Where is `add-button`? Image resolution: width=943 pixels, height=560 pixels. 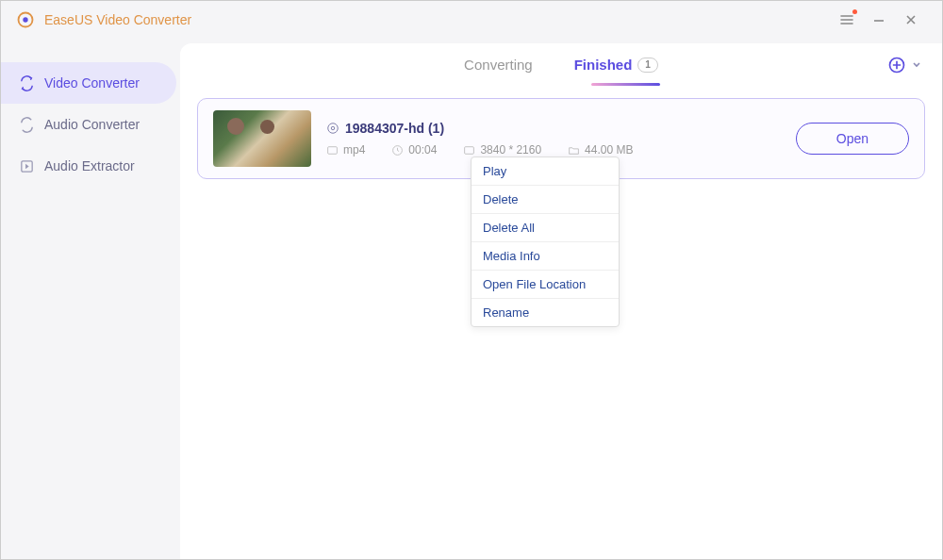 add-button is located at coordinates (904, 65).